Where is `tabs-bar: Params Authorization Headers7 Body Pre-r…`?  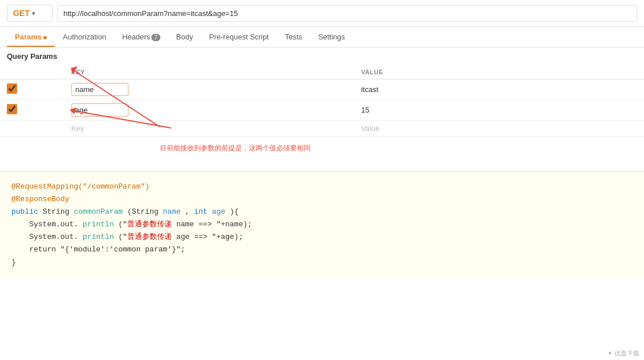
tabs-bar: Params Authorization Headers7 Body Pre-r… is located at coordinates (322, 37).